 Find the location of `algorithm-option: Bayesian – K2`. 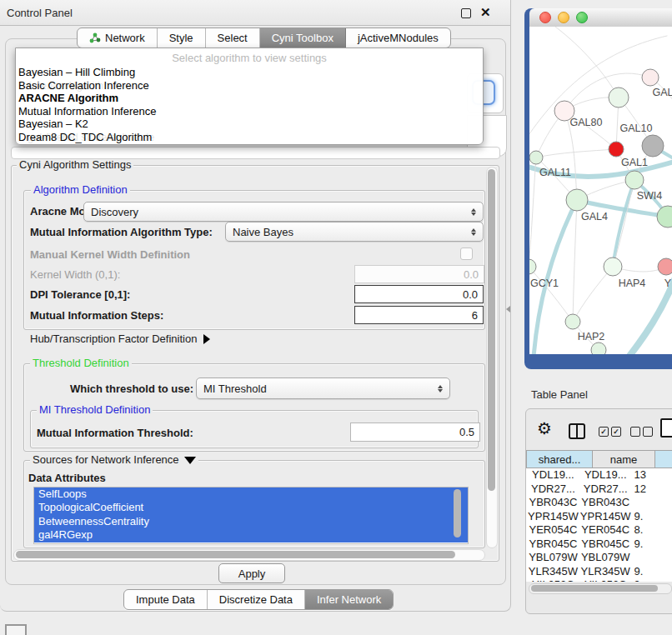

algorithm-option: Bayesian – K2 is located at coordinates (249, 124).